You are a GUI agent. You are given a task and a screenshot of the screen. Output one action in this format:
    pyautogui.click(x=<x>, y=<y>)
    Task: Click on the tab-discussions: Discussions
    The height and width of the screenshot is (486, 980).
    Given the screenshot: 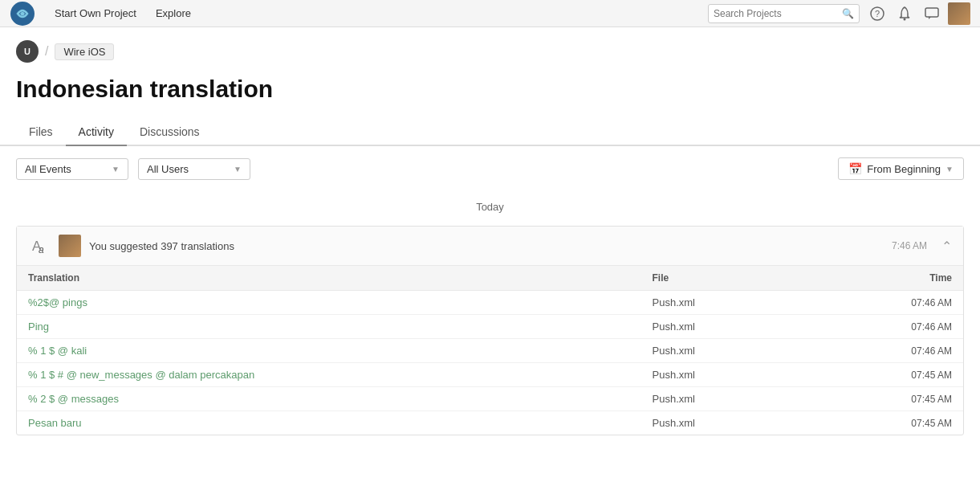 What is the action you would take?
    pyautogui.click(x=170, y=133)
    